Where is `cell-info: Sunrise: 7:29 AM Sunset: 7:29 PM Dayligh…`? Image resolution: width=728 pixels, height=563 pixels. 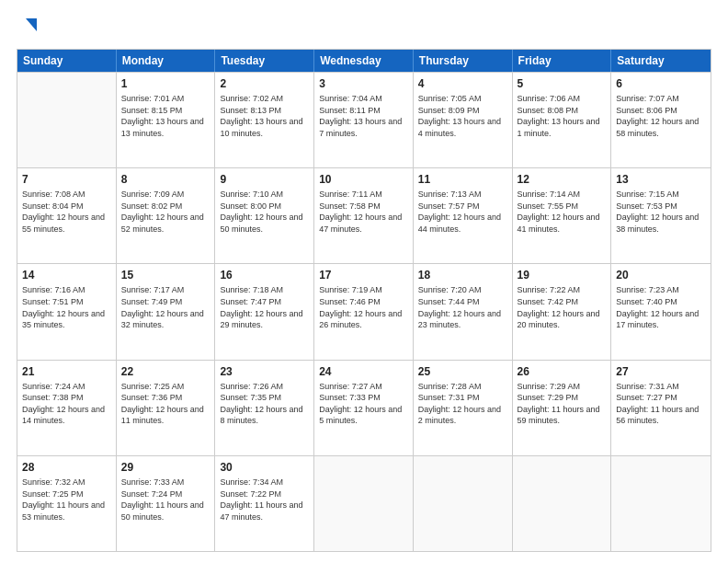 cell-info: Sunrise: 7:29 AM Sunset: 7:29 PM Dayligh… is located at coordinates (563, 404).